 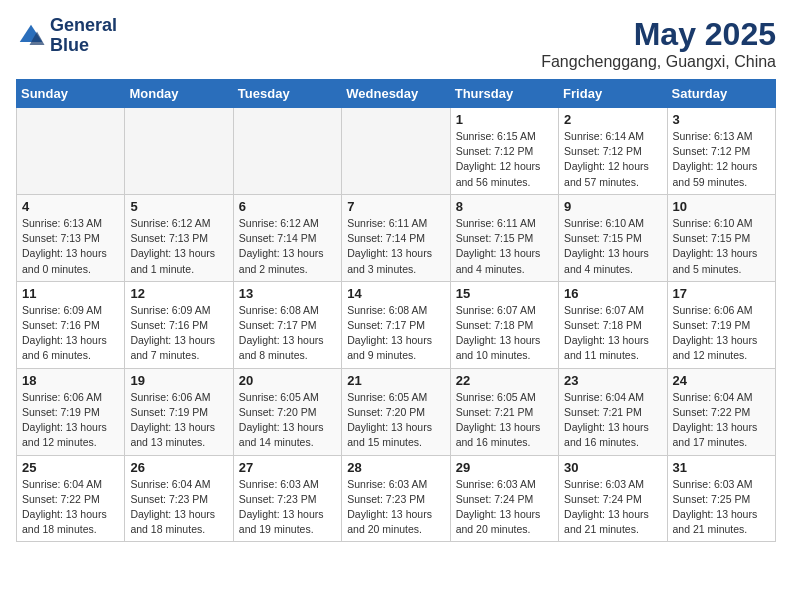 I want to click on month-title: May 2025, so click(x=658, y=34).